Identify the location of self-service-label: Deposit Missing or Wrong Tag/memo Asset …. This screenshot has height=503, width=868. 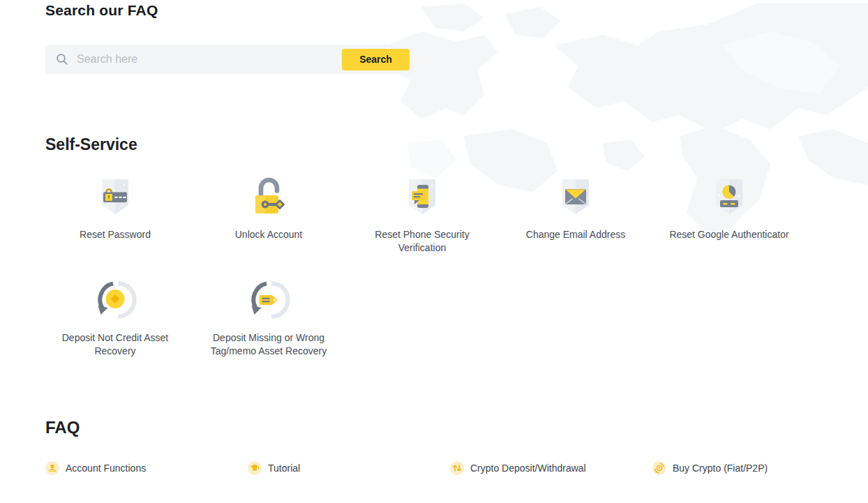
(269, 345).